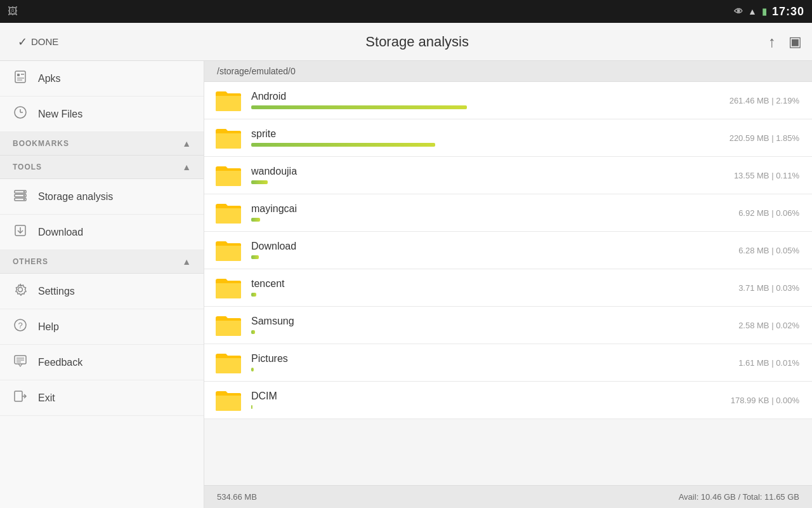  I want to click on sidebar-item-new-files: New Files, so click(102, 114).